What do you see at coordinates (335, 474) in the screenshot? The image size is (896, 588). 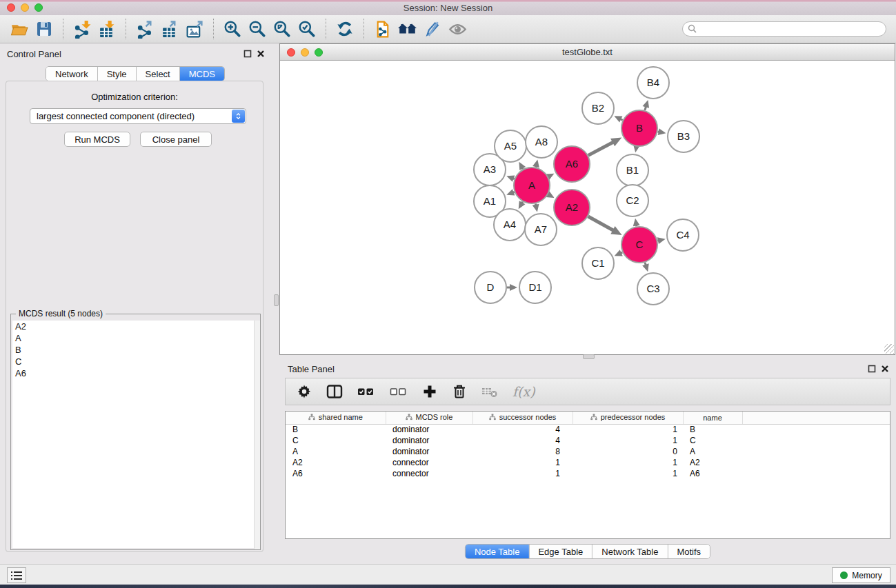 I see `cell-shared-name: A6` at bounding box center [335, 474].